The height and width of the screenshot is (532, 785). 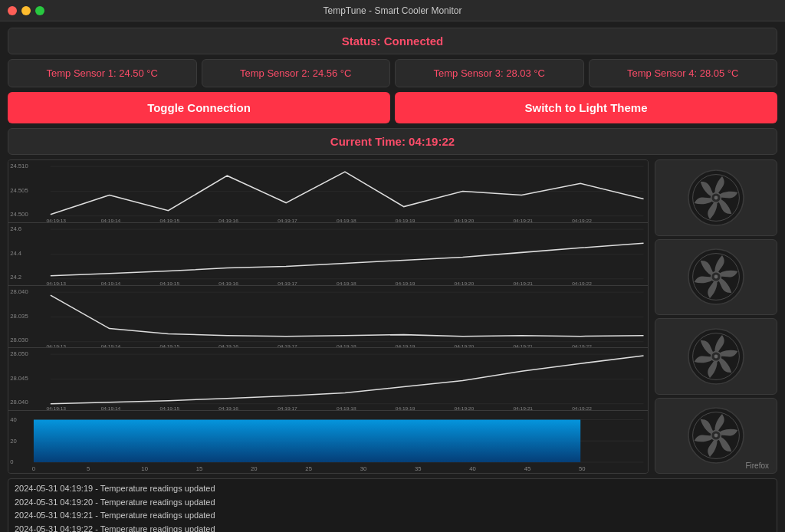 What do you see at coordinates (716, 436) in the screenshot?
I see `fan-4: Firefox` at bounding box center [716, 436].